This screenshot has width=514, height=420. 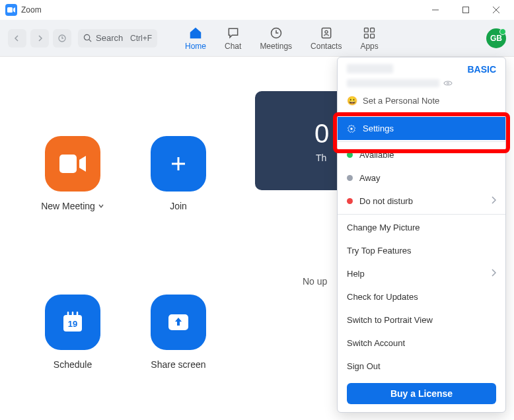 What do you see at coordinates (448, 83) in the screenshot?
I see `eye-icon` at bounding box center [448, 83].